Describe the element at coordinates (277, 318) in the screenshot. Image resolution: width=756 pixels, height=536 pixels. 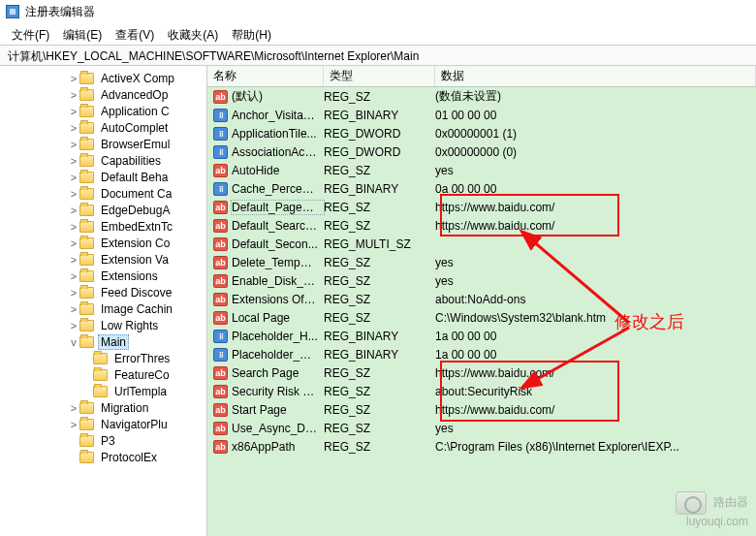
I see `value-name: Local Page` at that location.